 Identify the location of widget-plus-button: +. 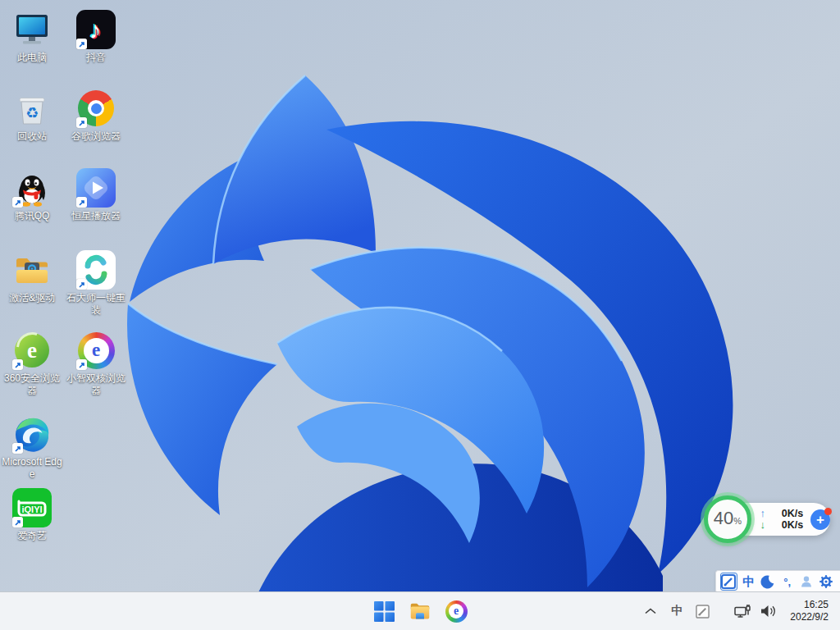
(820, 520).